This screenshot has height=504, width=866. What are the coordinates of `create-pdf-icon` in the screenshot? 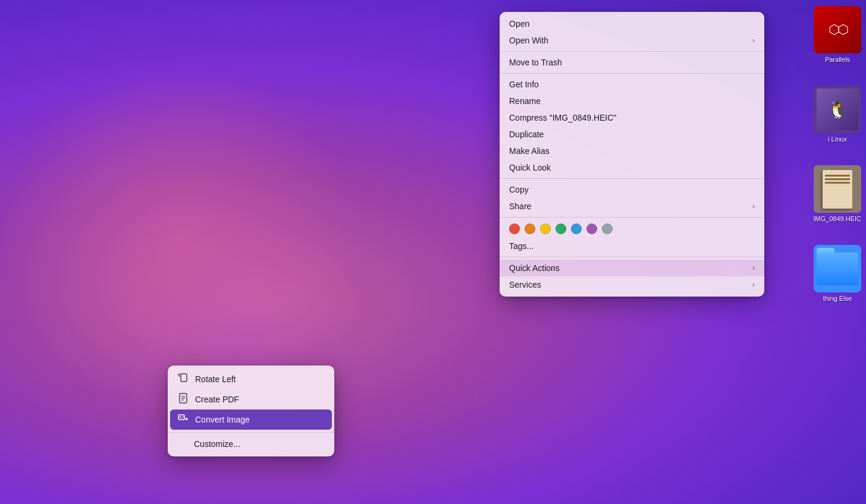 It's located at (183, 399).